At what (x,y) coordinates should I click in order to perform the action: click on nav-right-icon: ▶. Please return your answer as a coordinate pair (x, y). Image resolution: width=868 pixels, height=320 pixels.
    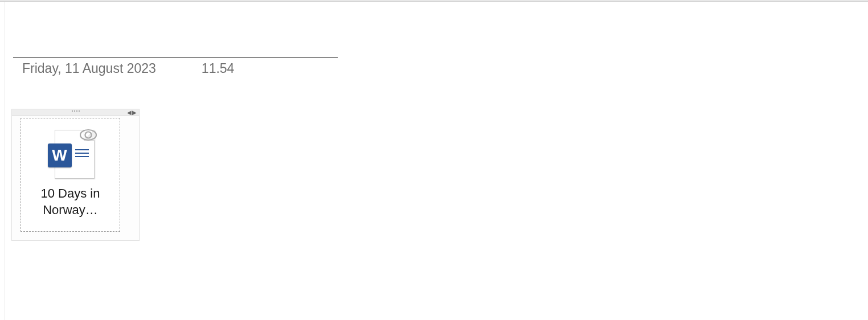
    Looking at the image, I should click on (134, 113).